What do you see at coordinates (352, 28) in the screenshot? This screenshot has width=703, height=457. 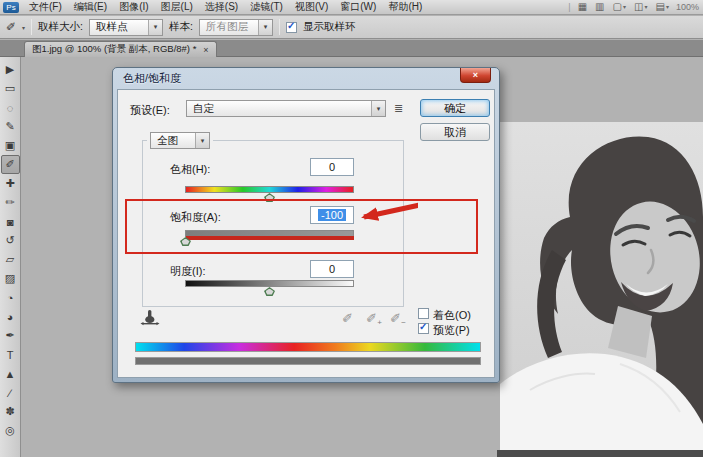 I see `options-bar: ✐ ▾ 取样大小: 取样点 ▾ 样本: 所有图层 ▾ ✓ 显示取样环` at bounding box center [352, 28].